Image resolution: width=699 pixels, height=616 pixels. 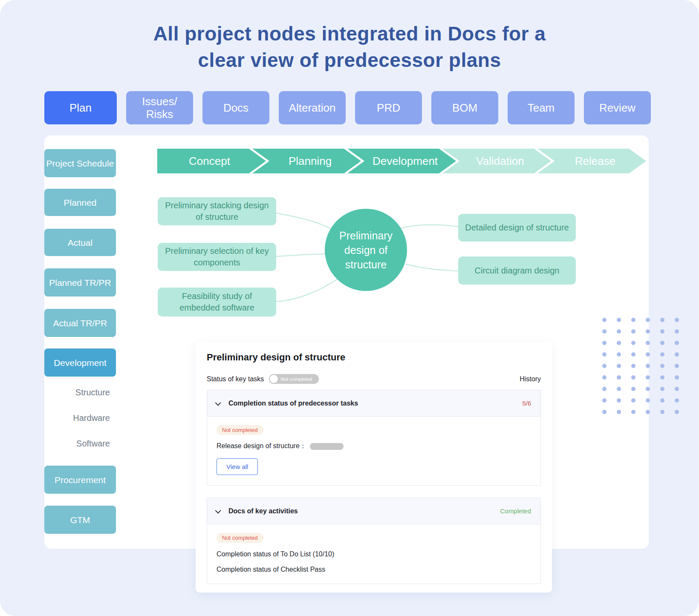 What do you see at coordinates (296, 379) in the screenshot?
I see `toggle-label: Not completed` at bounding box center [296, 379].